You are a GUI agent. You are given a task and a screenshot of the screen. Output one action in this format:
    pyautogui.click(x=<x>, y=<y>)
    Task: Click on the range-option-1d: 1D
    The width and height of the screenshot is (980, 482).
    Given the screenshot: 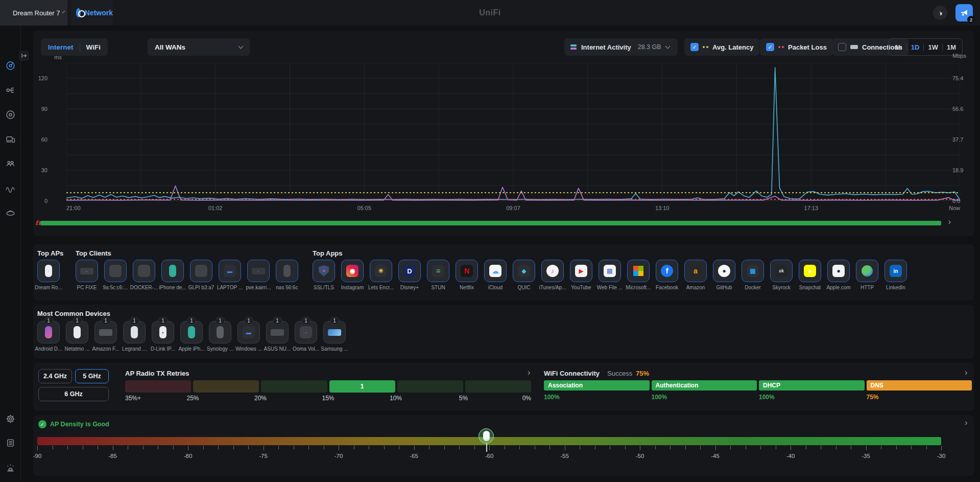 What is the action you would take?
    pyautogui.click(x=915, y=47)
    